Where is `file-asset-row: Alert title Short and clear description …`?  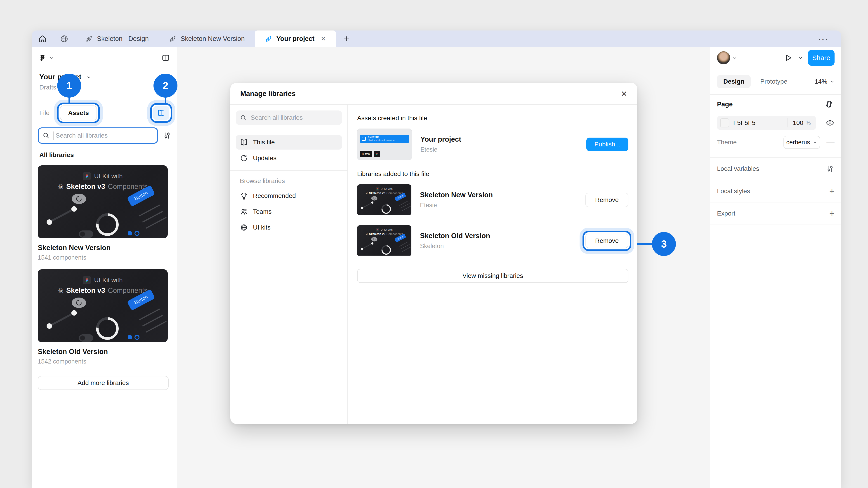 file-asset-row: Alert title Short and clear description … is located at coordinates (493, 144).